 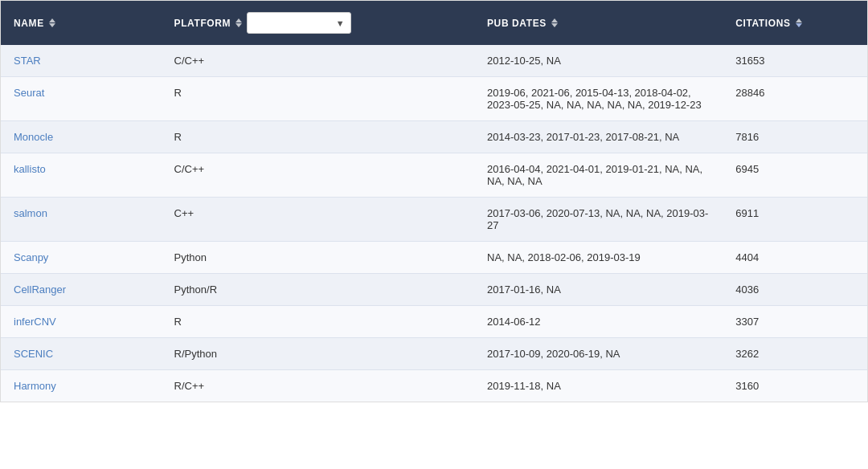 What do you see at coordinates (434, 258) in the screenshot?
I see `table-row: ScanpyPythonNA, NA, 2018-02-06, 2019-03-…` at bounding box center [434, 258].